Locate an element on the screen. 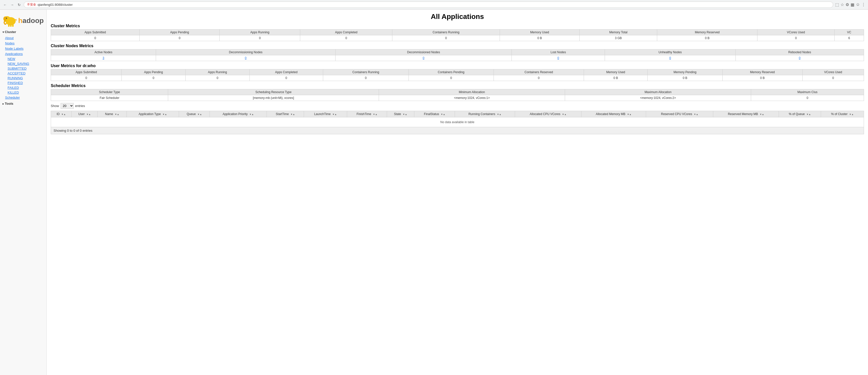  col-unhealthy-nodes: Unhealthy Nodes is located at coordinates (670, 53).